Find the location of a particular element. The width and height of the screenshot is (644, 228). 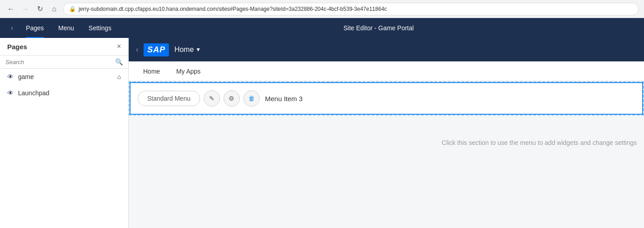

site-title-text: Home is located at coordinates (184, 50).